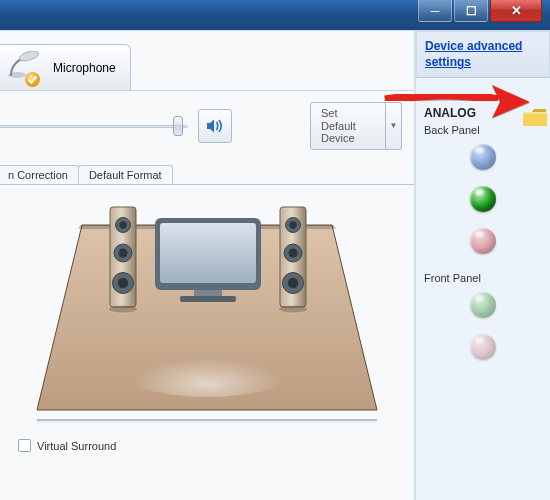 The image size is (550, 500). What do you see at coordinates (516, 11) in the screenshot?
I see `close-button: ✕` at bounding box center [516, 11].